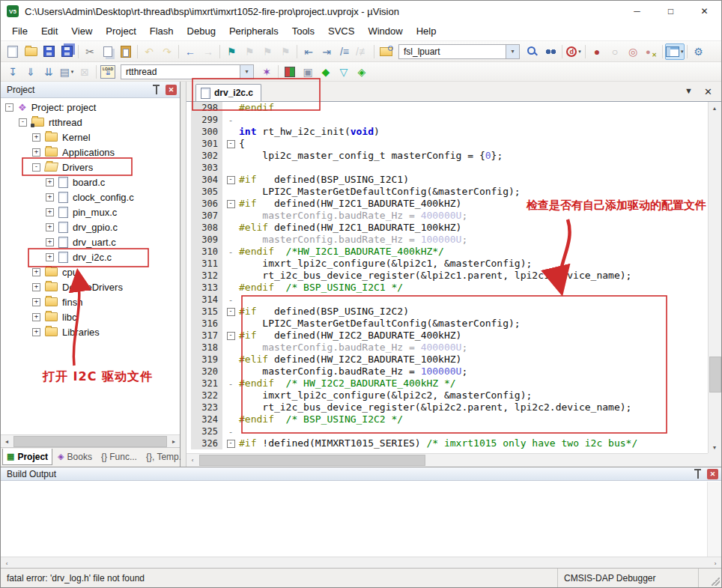 The image size is (722, 588). Describe the element at coordinates (13, 52) in the screenshot. I see `new-file-button` at that location.